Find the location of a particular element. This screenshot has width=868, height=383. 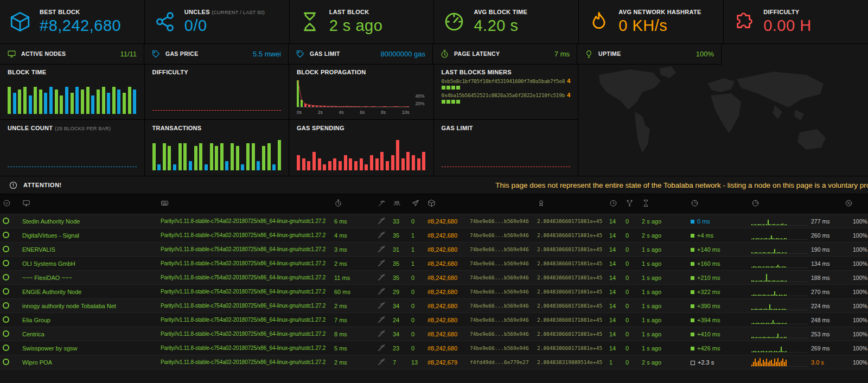

node-pending: 13 is located at coordinates (417, 362).